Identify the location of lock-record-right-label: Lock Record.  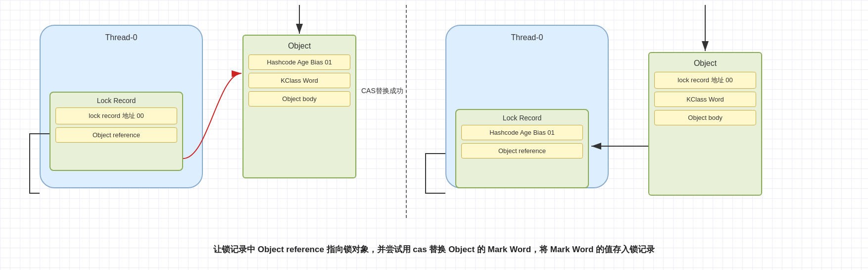
(522, 117).